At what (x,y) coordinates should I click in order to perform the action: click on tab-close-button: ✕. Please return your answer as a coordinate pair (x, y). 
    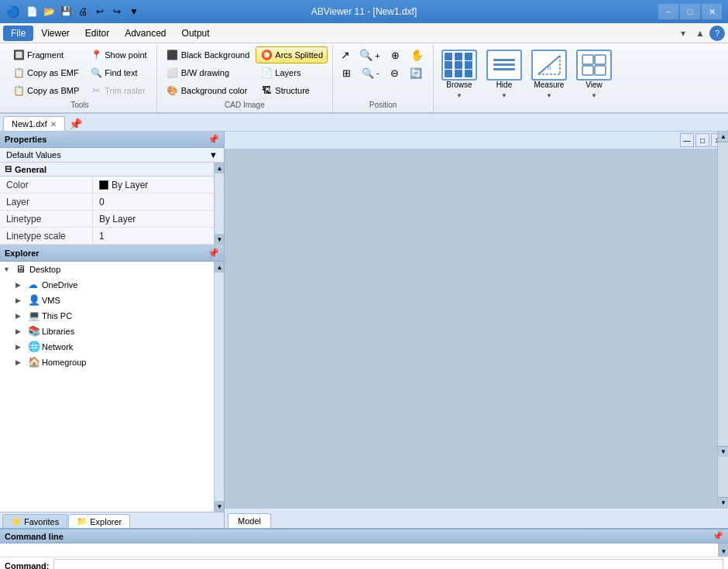
    Looking at the image, I should click on (53, 124).